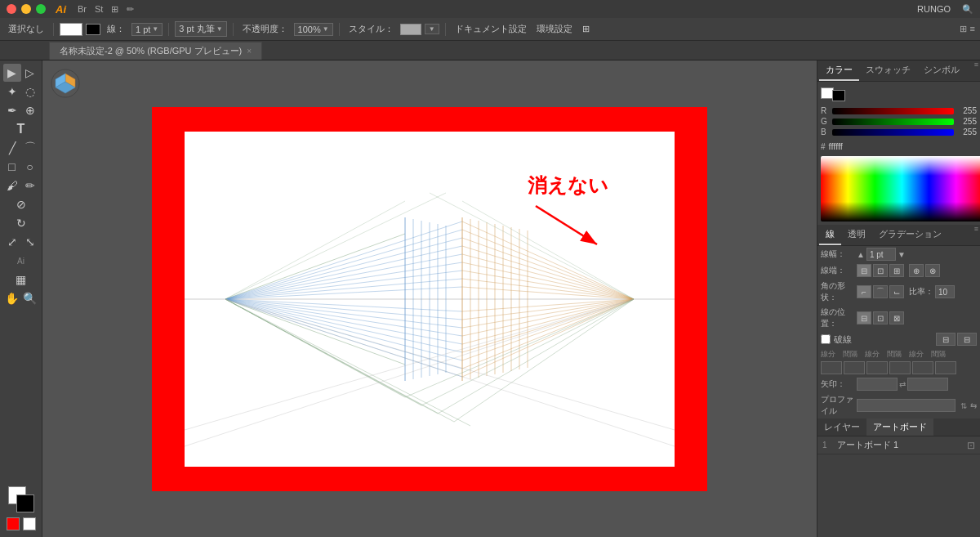  Describe the element at coordinates (897, 292) in the screenshot. I see `corner-bevel: ⌙` at that location.